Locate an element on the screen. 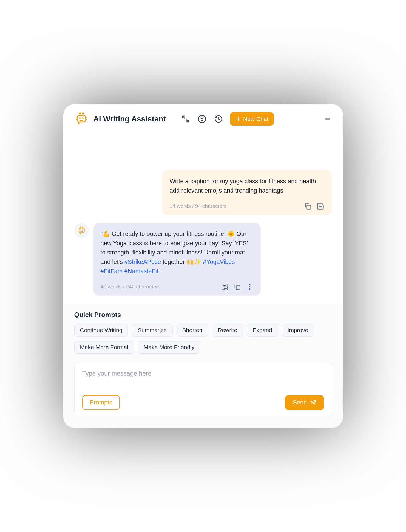 Image resolution: width=406 pixels, height=532 pixels. more-icon is located at coordinates (250, 287).